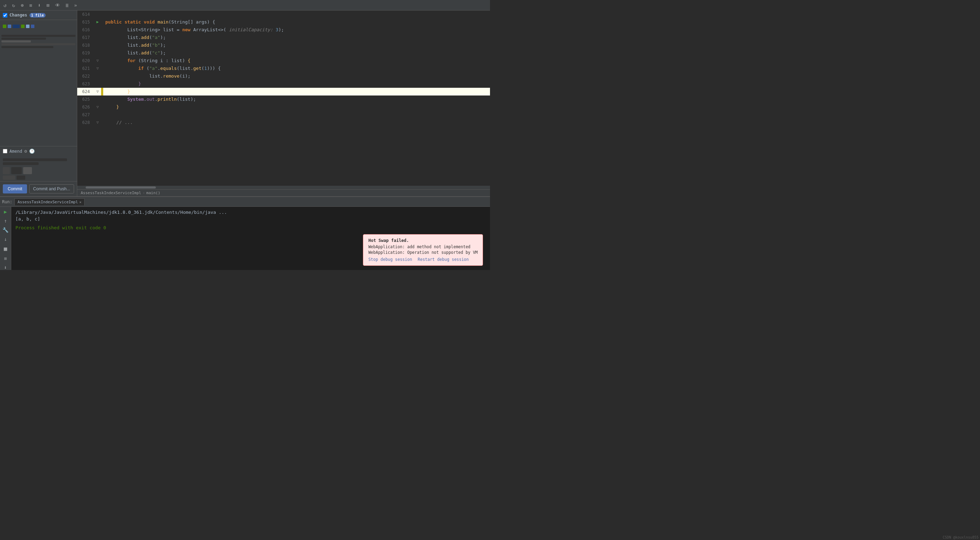 The image size is (980, 540). I want to click on eye-icon: 👁, so click(57, 5).